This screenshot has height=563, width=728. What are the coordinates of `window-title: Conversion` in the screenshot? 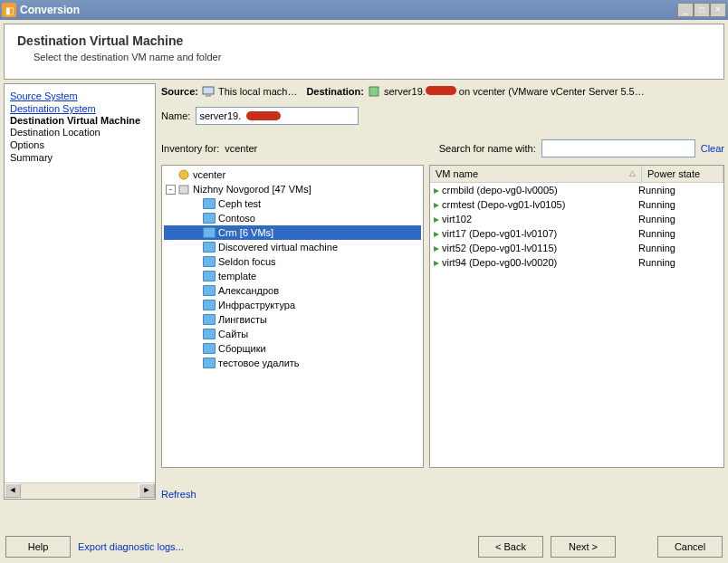 It's located at (349, 10).